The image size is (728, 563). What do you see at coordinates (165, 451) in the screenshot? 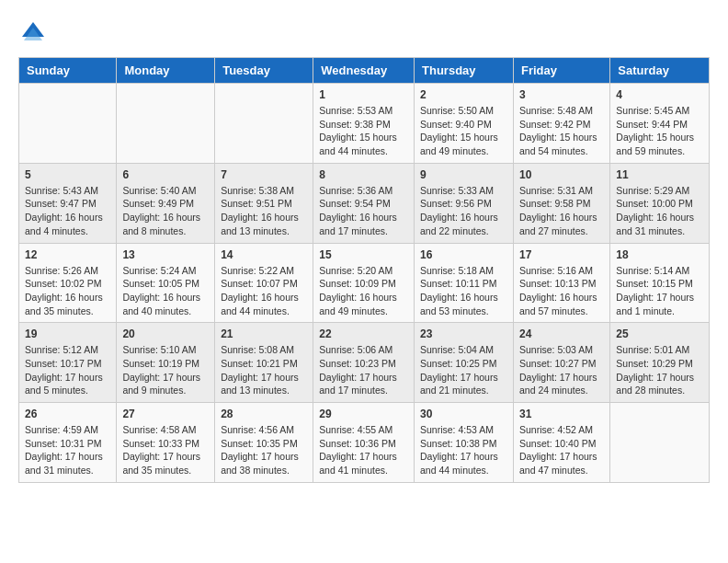
I see `day-info: Sunrise: 4:58 AM Sunset: 10:33 PM Daylig…` at bounding box center [165, 451].